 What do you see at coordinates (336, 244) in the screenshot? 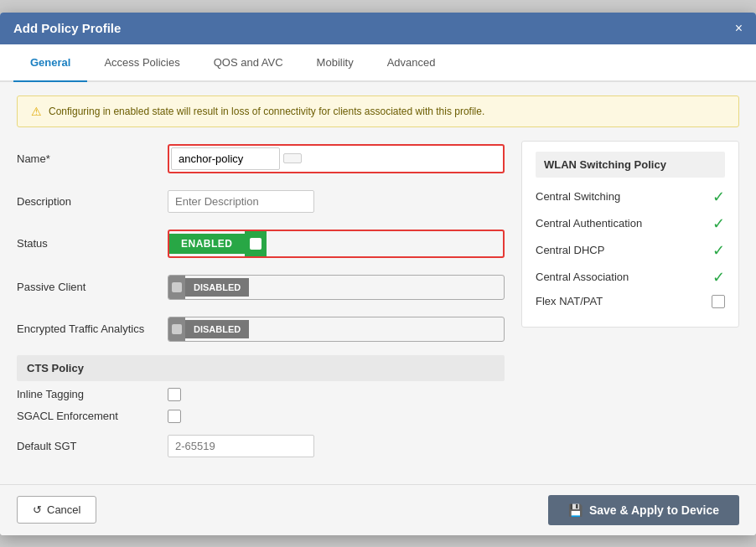
I see `status-control: ENABLED` at bounding box center [336, 244].